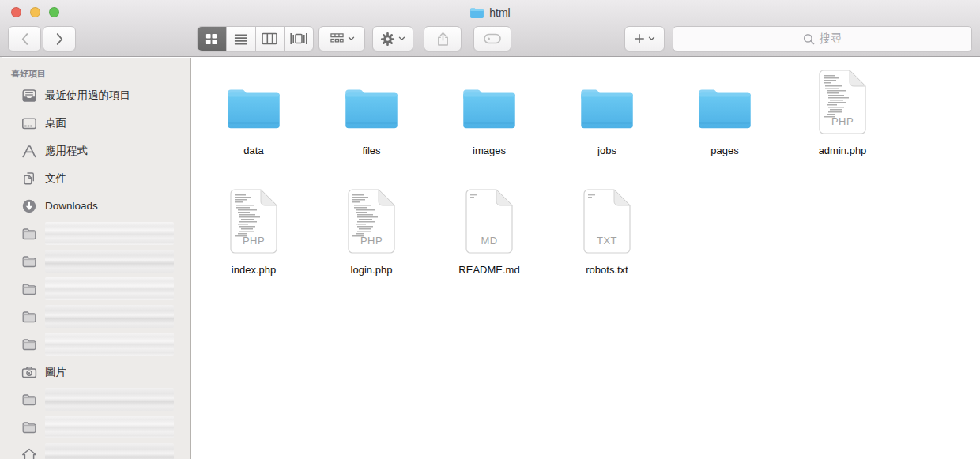  What do you see at coordinates (831, 39) in the screenshot?
I see `search-placeholder: 搜尋` at bounding box center [831, 39].